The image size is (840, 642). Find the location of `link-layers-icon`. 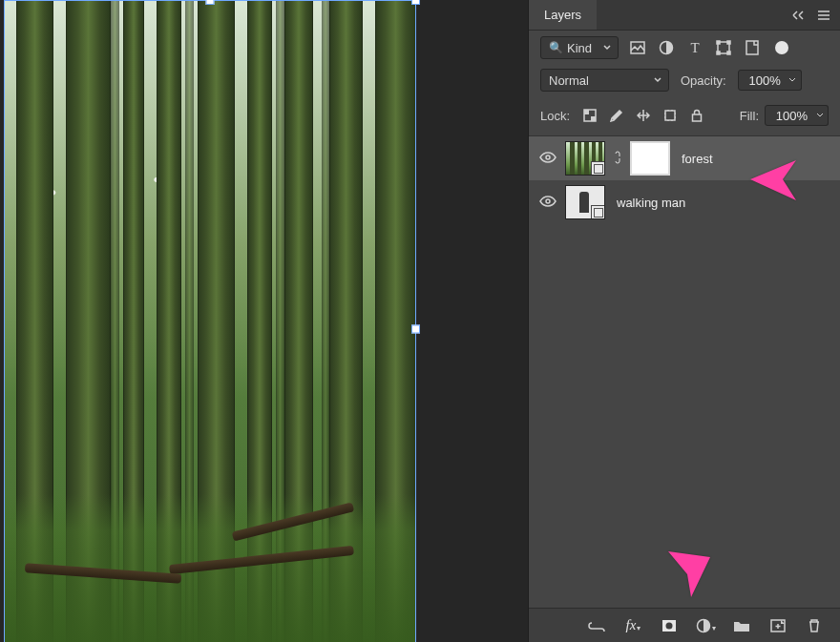

link-layers-icon is located at coordinates (597, 626).